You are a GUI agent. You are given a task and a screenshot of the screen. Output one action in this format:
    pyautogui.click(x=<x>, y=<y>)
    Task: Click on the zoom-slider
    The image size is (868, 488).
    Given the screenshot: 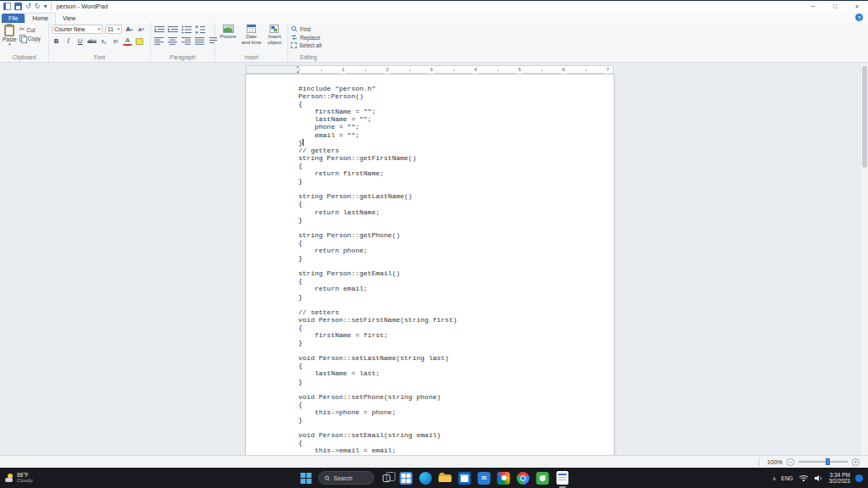 What is the action you would take?
    pyautogui.click(x=823, y=462)
    